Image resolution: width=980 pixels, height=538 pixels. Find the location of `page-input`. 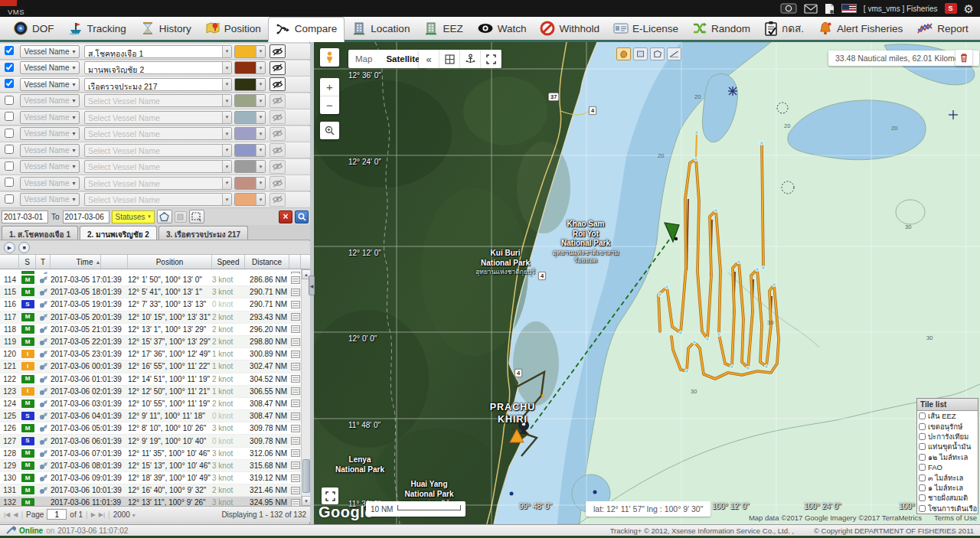

page-input is located at coordinates (57, 514).